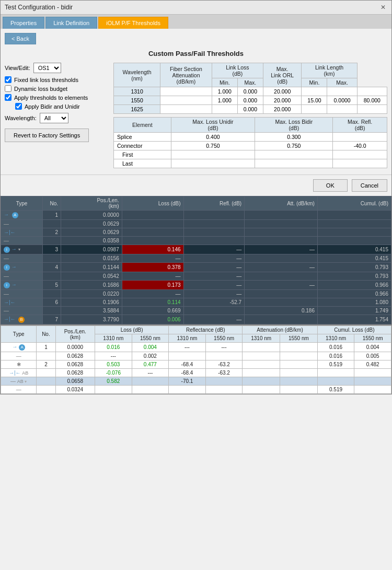 This screenshot has height=570, width=392. Describe the element at coordinates (197, 232) in the screenshot. I see `table-row: →|← 2 0.0629` at that location.